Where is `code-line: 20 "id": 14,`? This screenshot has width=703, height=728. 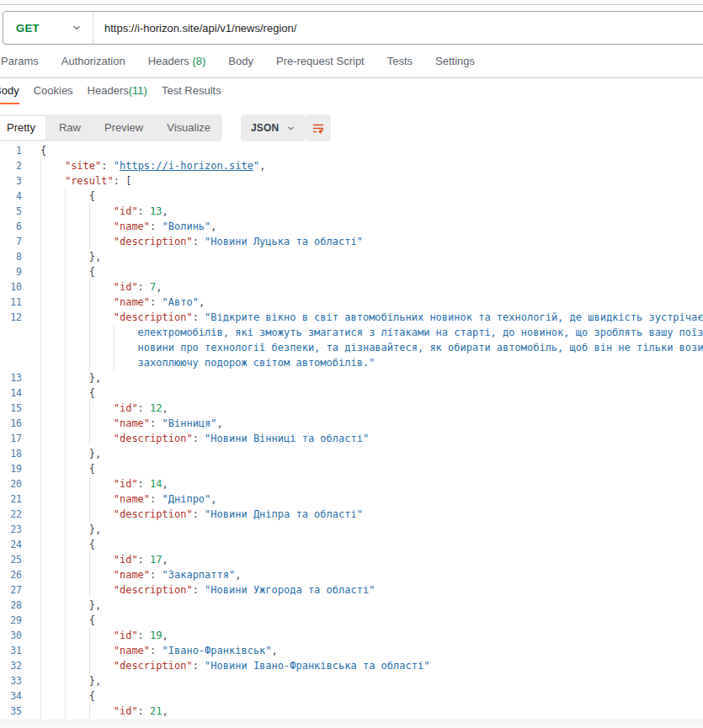 code-line: 20 "id": 14, is located at coordinates (352, 484).